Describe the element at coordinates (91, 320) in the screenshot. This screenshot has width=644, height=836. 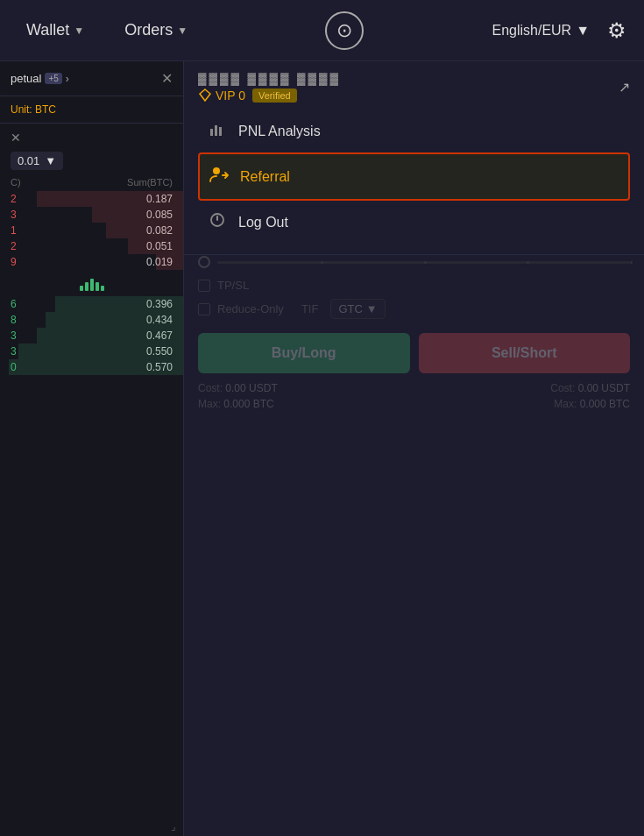
I see `table-row: 8 0.434` at that location.